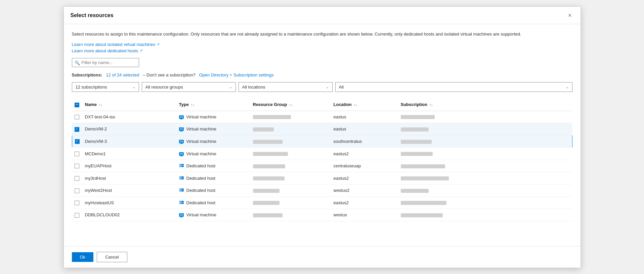 The height and width of the screenshot is (274, 644). I want to click on header-resource-group: Resource Group ↑↓, so click(291, 105).